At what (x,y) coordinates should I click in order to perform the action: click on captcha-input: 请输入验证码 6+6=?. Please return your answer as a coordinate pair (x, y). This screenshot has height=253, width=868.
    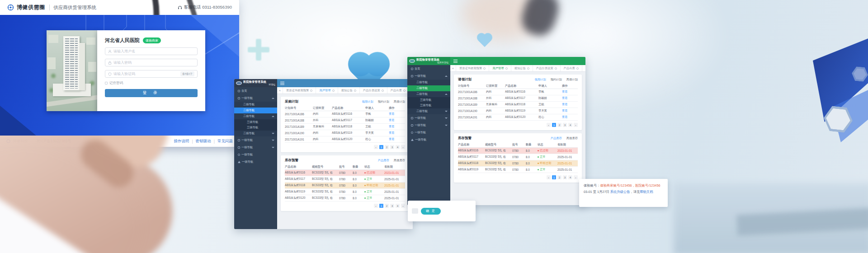
    Looking at the image, I should click on (151, 74).